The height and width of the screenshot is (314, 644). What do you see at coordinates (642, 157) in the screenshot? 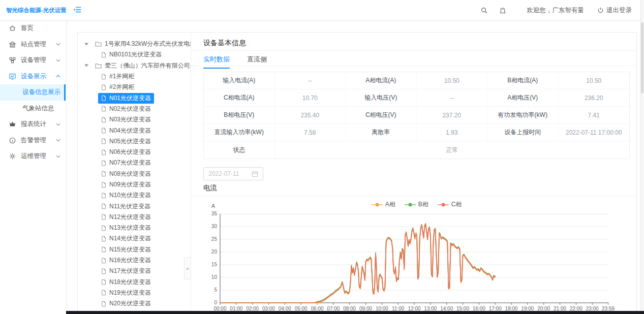
I see `page-scrollbar` at bounding box center [642, 157].